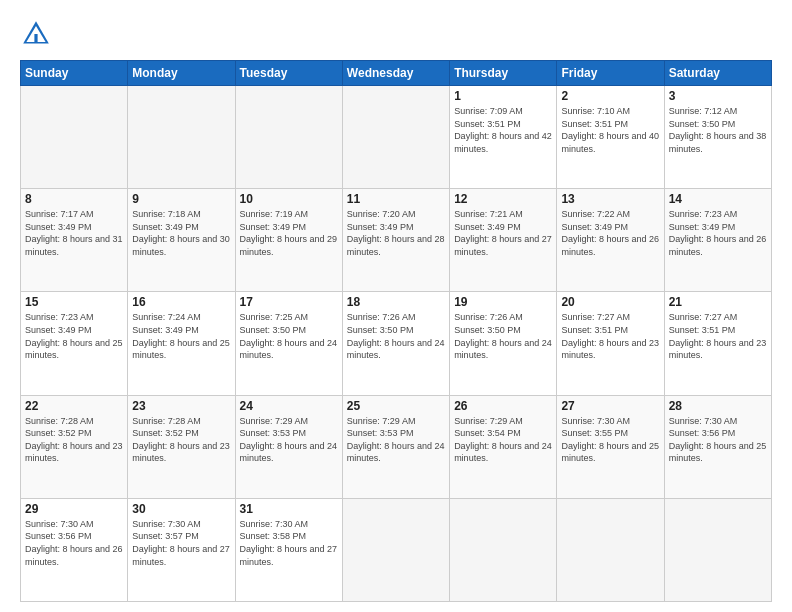  Describe the element at coordinates (610, 138) in the screenshot. I see `calendar-cell: 2Sunrise: 7:10 AMSunset: 3:51 PMDaylight…` at that location.